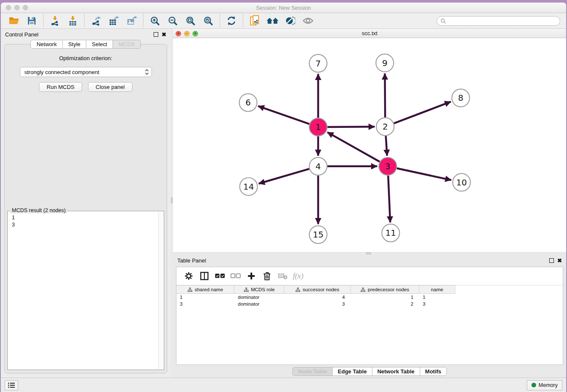 This screenshot has height=392, width=567. What do you see at coordinates (396, 372) in the screenshot?
I see `tab-network-table: Network Table` at bounding box center [396, 372].